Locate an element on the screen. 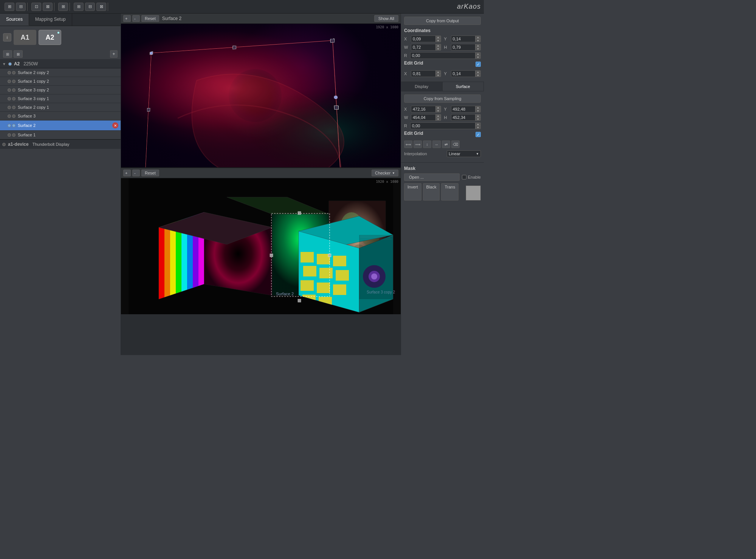 Image resolution: width=756 pixels, height=559 pixels. layer-item-surface1: Surface 1 is located at coordinates (60, 135).